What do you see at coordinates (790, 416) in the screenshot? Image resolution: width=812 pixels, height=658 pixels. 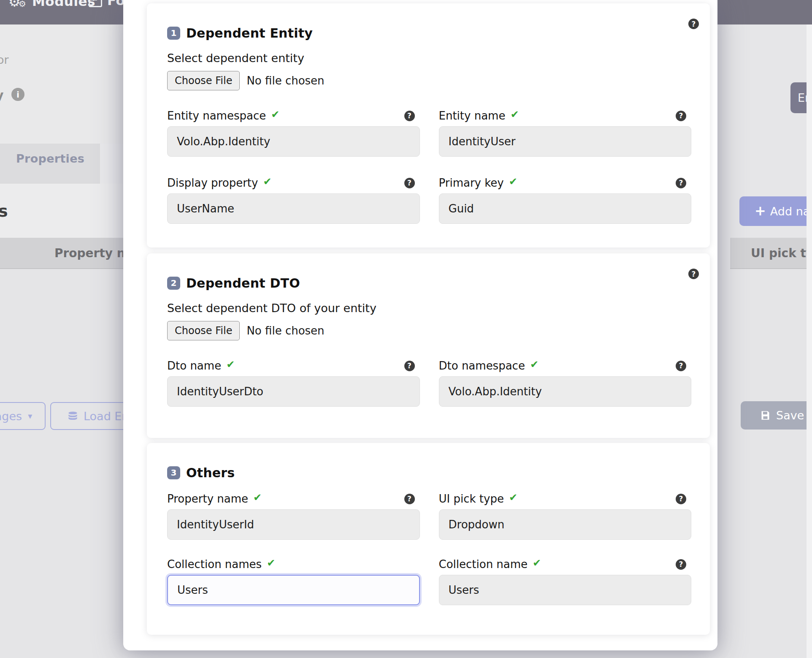 I see `save-button-label: Save` at bounding box center [790, 416].